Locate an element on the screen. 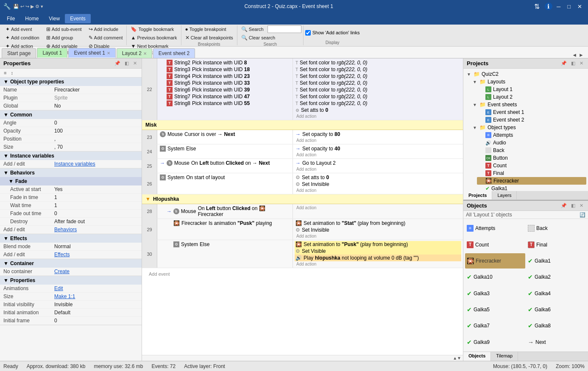 This screenshot has height=371, width=588. action-23-1: → Set opacity to 80 is located at coordinates (378, 134).